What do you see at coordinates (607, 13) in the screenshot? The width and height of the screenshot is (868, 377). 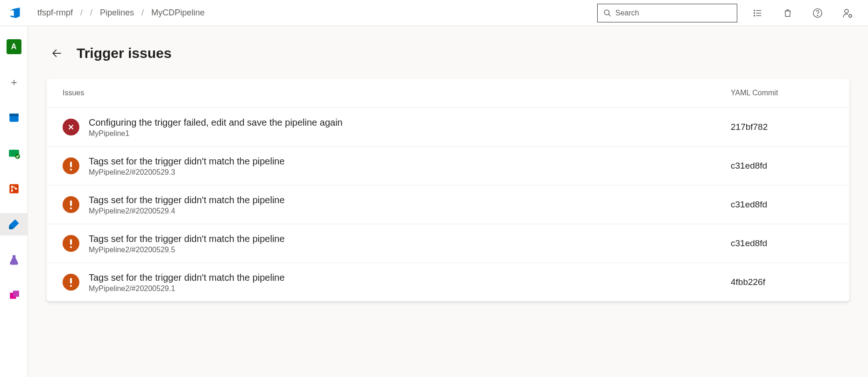 I see `search-icon` at bounding box center [607, 13].